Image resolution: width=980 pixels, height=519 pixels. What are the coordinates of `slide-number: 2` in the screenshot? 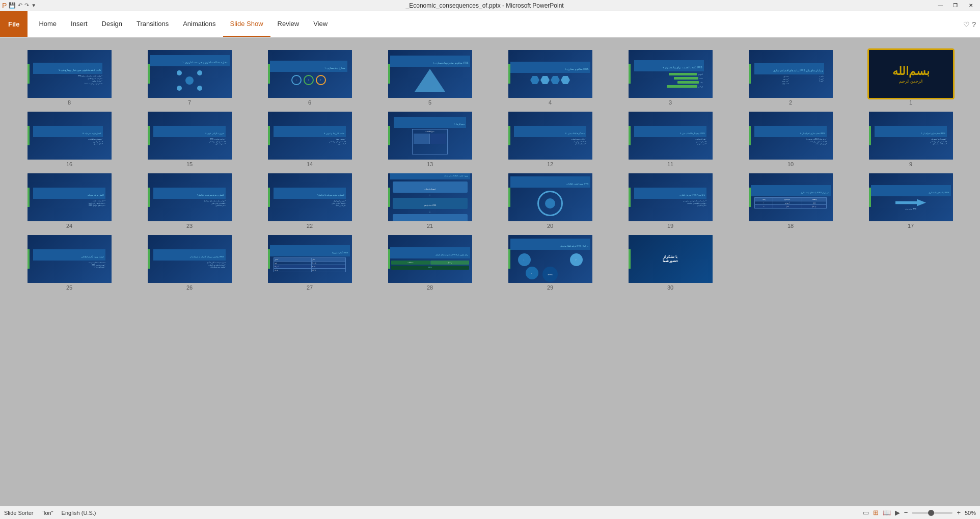 It's located at (791, 102).